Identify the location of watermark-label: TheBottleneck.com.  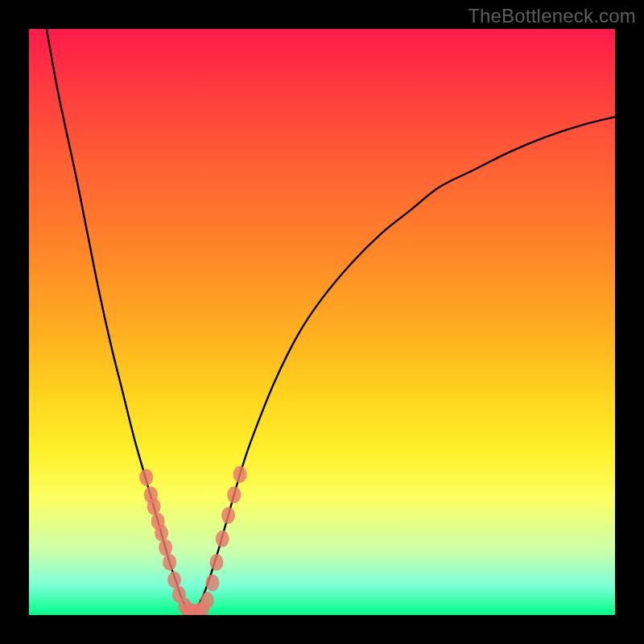
(552, 16).